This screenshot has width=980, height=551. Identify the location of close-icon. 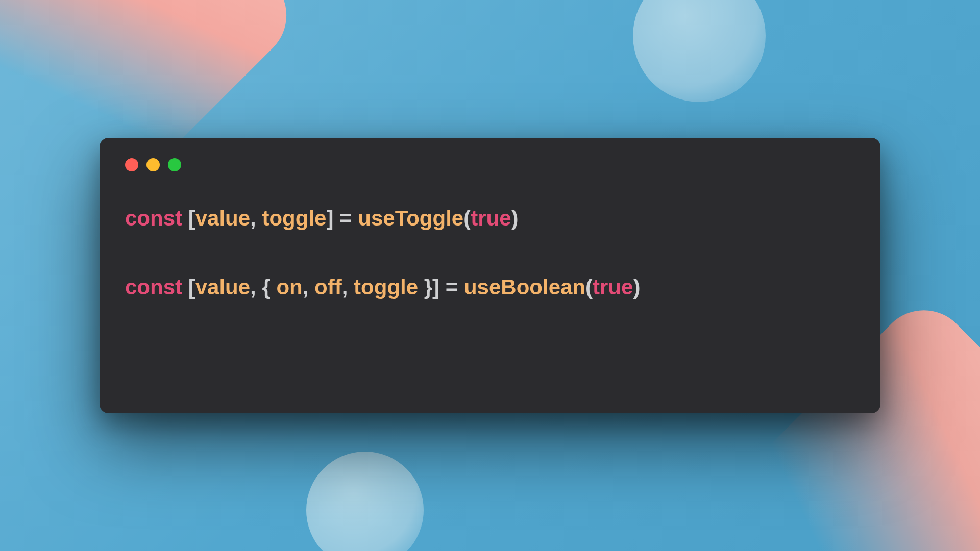
(132, 165).